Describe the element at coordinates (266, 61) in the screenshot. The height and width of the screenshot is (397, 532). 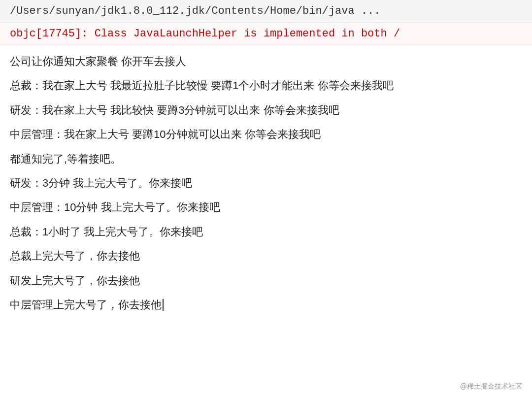
I see `content-line-0: 公司让你通知大家聚餐 你开车去接人` at that location.